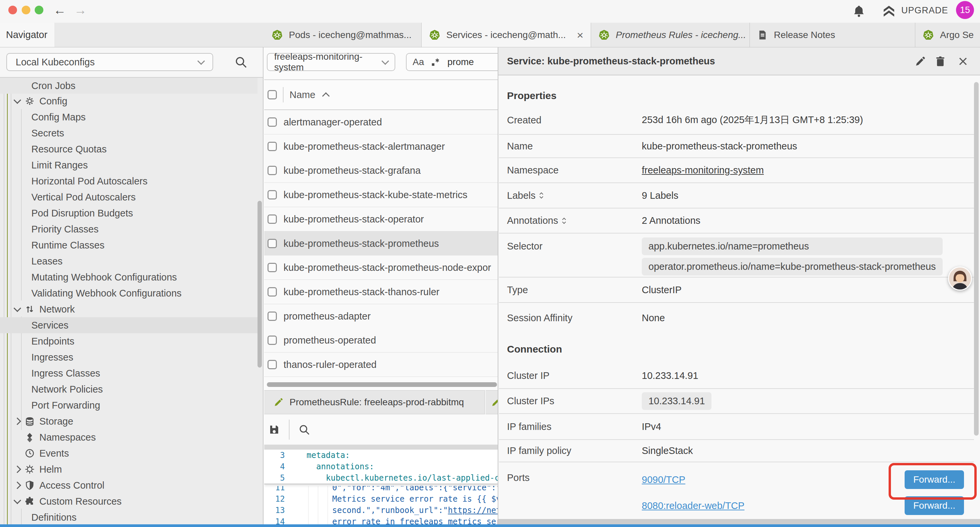  What do you see at coordinates (381, 316) in the screenshot?
I see `table-row: prometheus-adapter` at bounding box center [381, 316].